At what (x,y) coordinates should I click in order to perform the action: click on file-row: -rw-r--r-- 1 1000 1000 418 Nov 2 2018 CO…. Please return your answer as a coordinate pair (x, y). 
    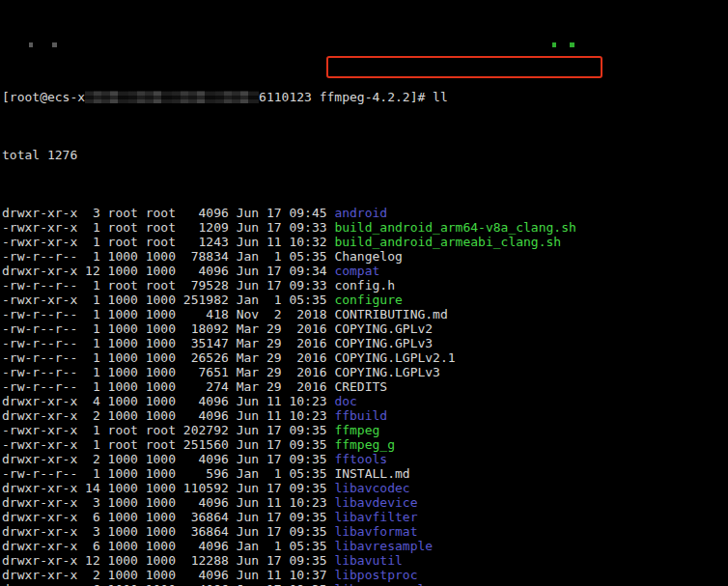
    Looking at the image, I should click on (365, 315).